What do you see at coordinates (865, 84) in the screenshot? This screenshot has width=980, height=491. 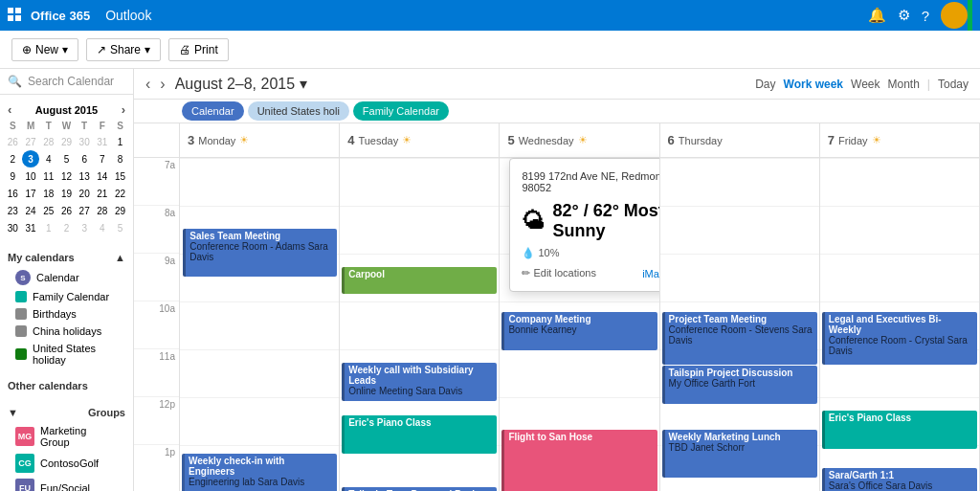 I see `view-week: Week` at bounding box center [865, 84].